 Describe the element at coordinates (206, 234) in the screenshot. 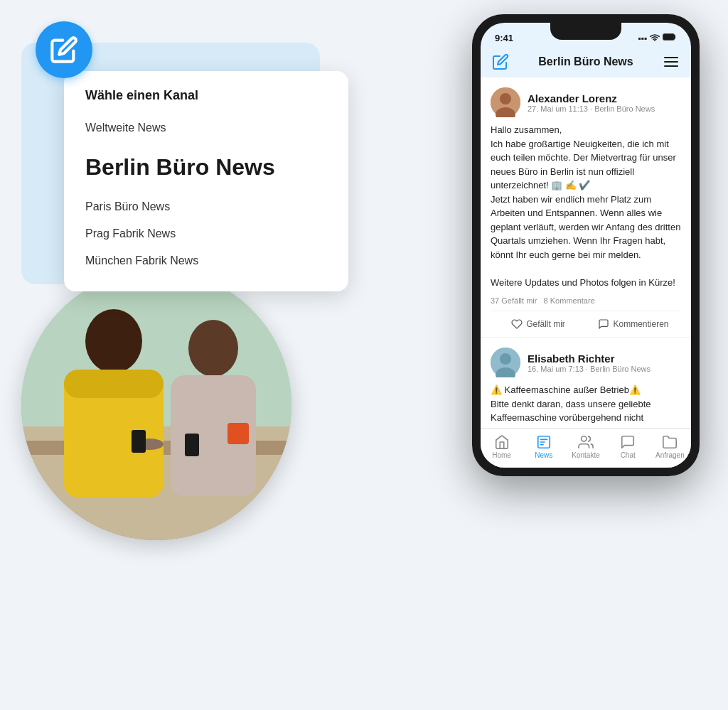

I see `channel-item-prag: Prag Fabrik News` at that location.